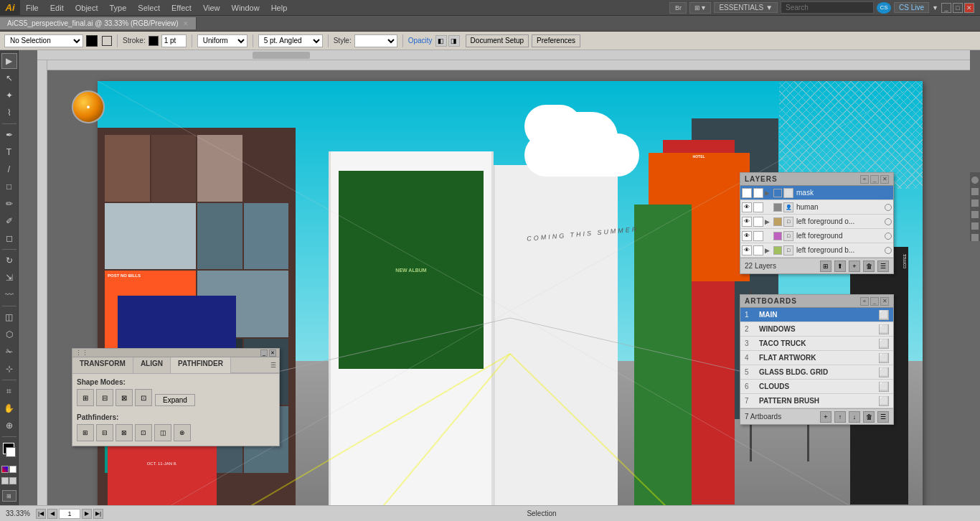 This screenshot has width=980, height=521. Describe the element at coordinates (70, 514) in the screenshot. I see `page-number: 1` at that location.